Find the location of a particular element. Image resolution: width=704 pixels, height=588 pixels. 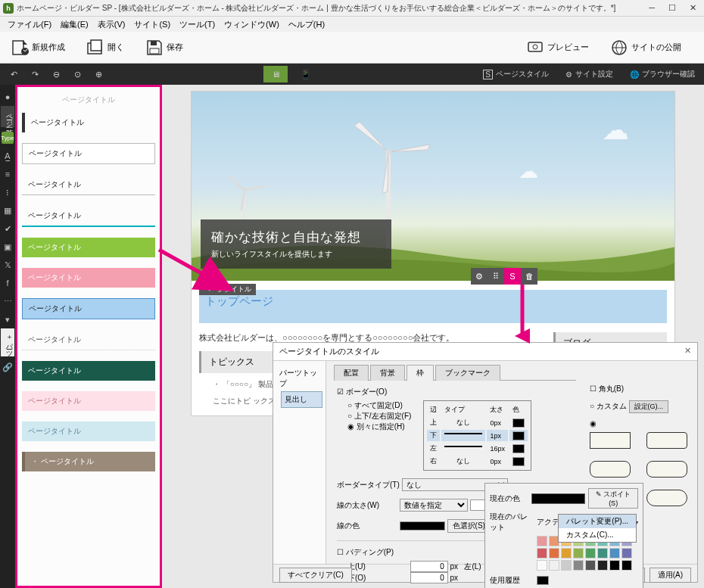

table-icon: ▦ is located at coordinates (8, 210).